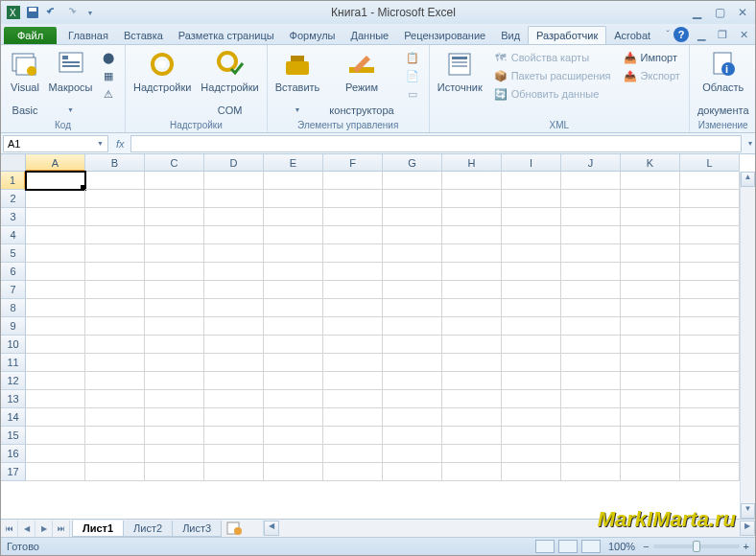  Describe the element at coordinates (369, 35) in the screenshot. I see `tab-данные: Данные` at that location.